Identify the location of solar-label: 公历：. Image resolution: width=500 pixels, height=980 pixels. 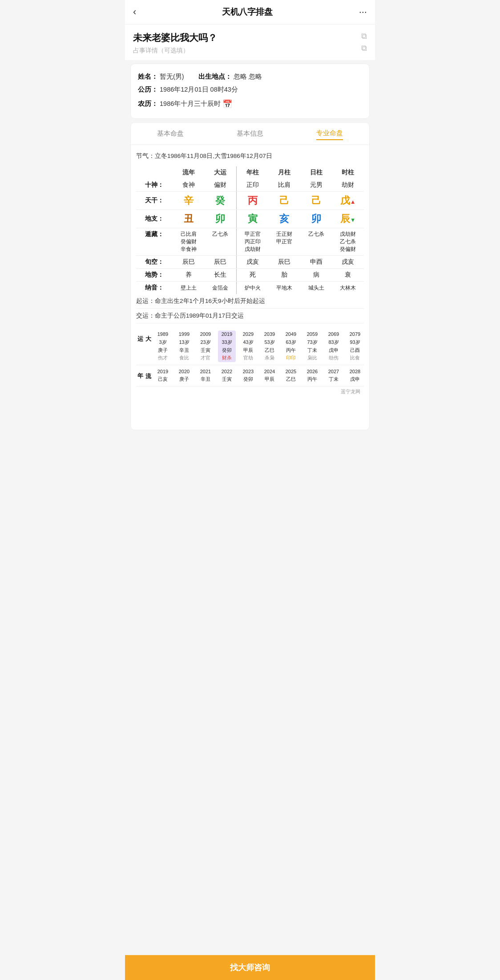
(148, 89).